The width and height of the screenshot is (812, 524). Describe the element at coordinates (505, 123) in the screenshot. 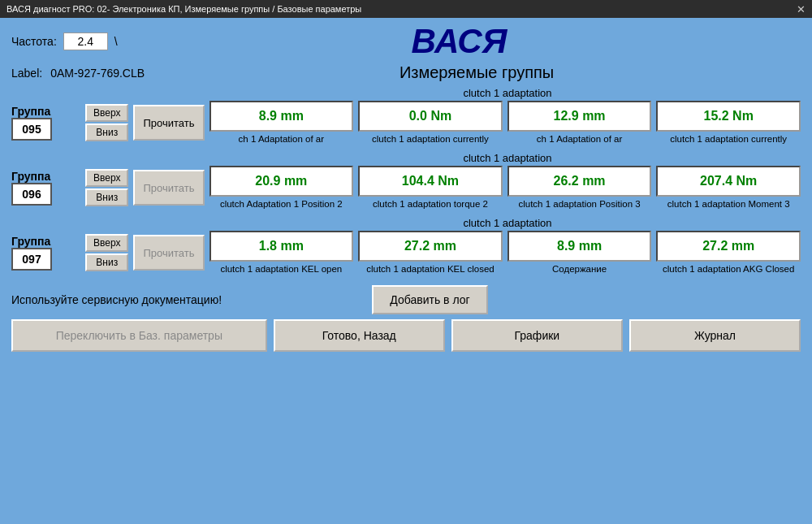

I see `group-095-data-cells: 8.9 mm ch 1 Adaptation of ar 0.0 Nm clut…` at that location.